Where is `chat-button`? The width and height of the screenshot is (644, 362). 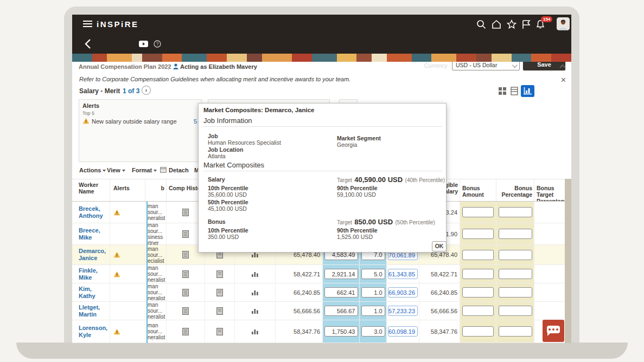 chat-button is located at coordinates (553, 331).